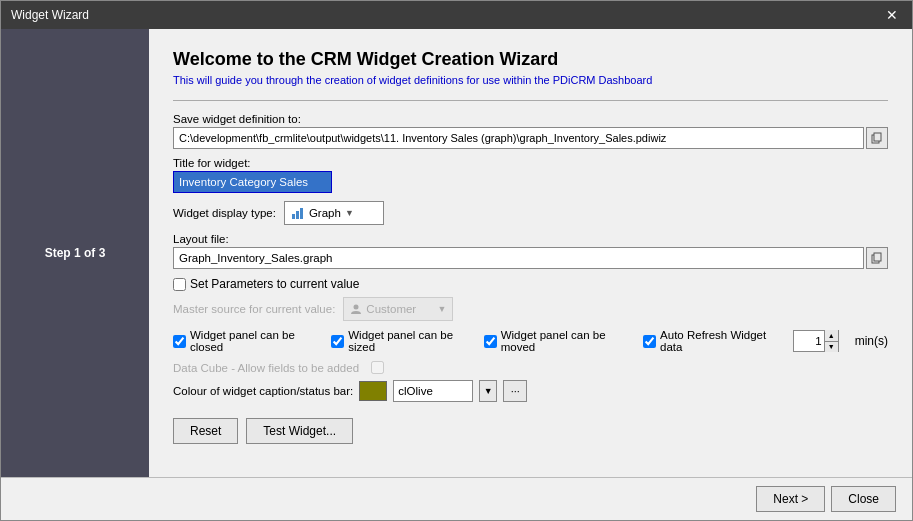 This screenshot has height=521, width=913. I want to click on data-cube-label: Data Cube - Allow fields to be added, so click(266, 368).